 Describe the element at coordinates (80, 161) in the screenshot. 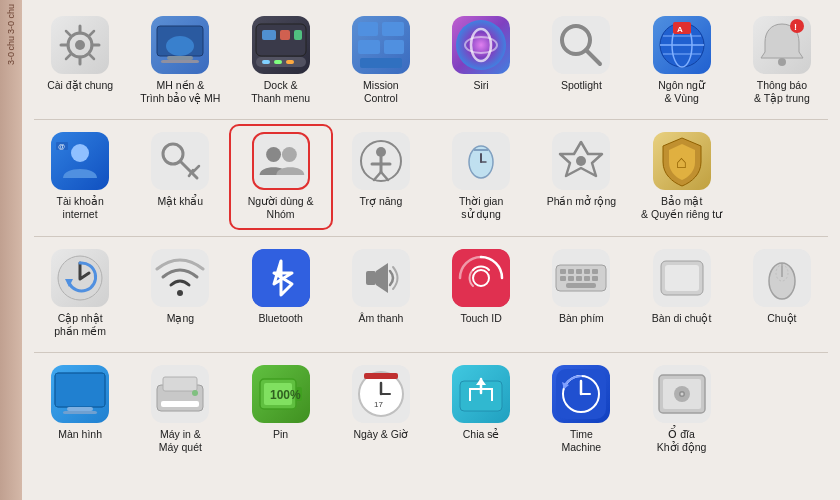

I see `icon-taikhoan: @` at that location.